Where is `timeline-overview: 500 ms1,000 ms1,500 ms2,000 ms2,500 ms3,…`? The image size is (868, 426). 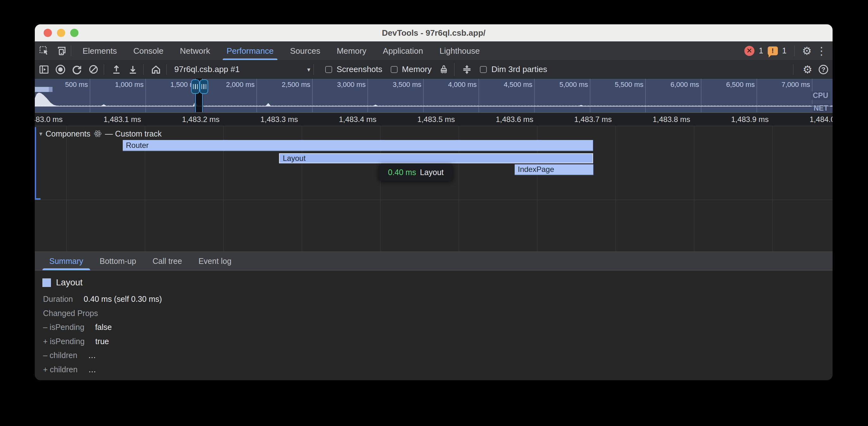
timeline-overview: 500 ms1,000 ms1,500 ms2,000 ms2,500 ms3,… is located at coordinates (434, 96).